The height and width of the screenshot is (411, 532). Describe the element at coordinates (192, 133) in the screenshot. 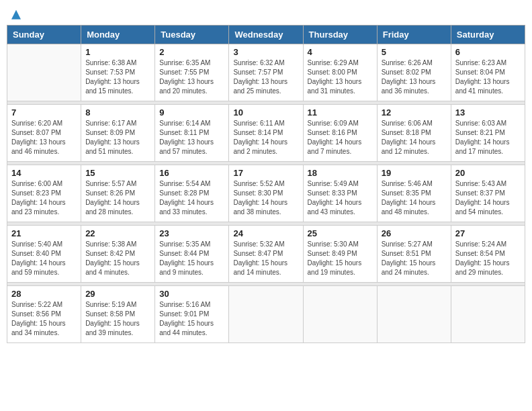

I see `calendar-cell: 9Sunrise: 6:14 AM Sunset: 8:11 PM Daylig…` at that location.